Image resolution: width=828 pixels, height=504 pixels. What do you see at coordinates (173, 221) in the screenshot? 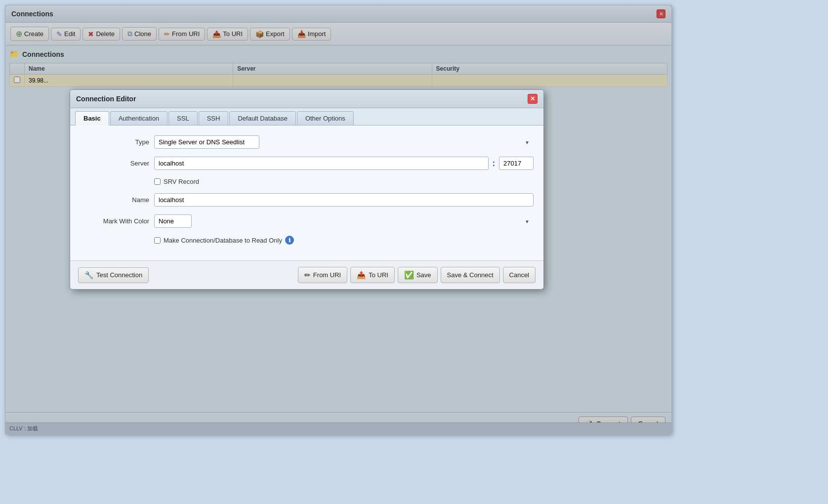
I see `color-select: None Red Green Blue Yellow` at bounding box center [173, 221].